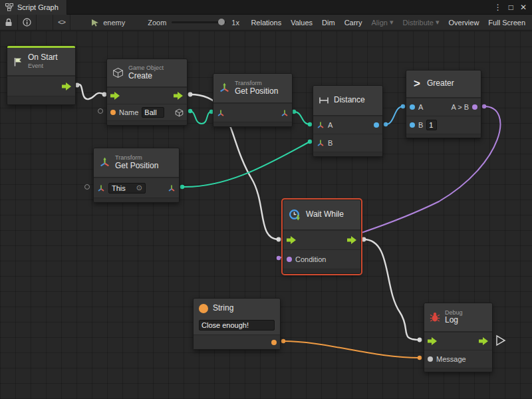  Describe the element at coordinates (223, 309) in the screenshot. I see `node-title: String` at that location.